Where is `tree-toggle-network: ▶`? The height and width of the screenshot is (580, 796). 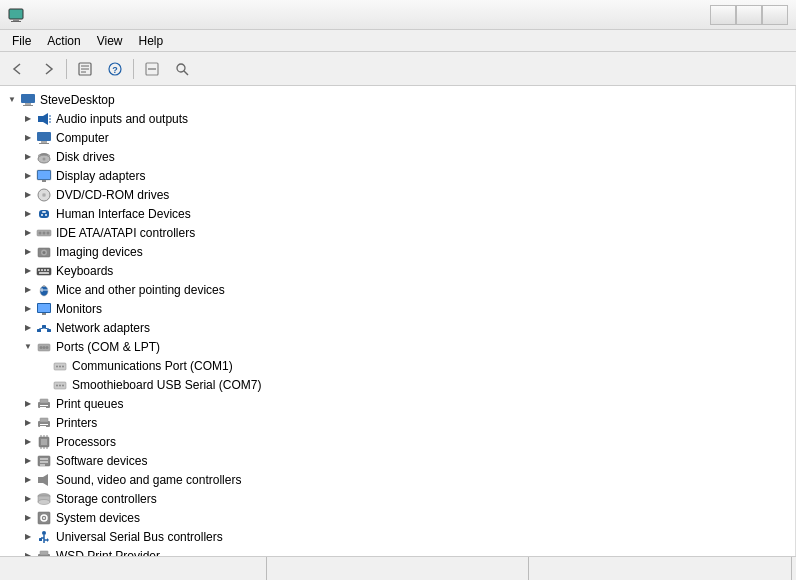 tree-toggle-network: ▶ is located at coordinates (28, 328).